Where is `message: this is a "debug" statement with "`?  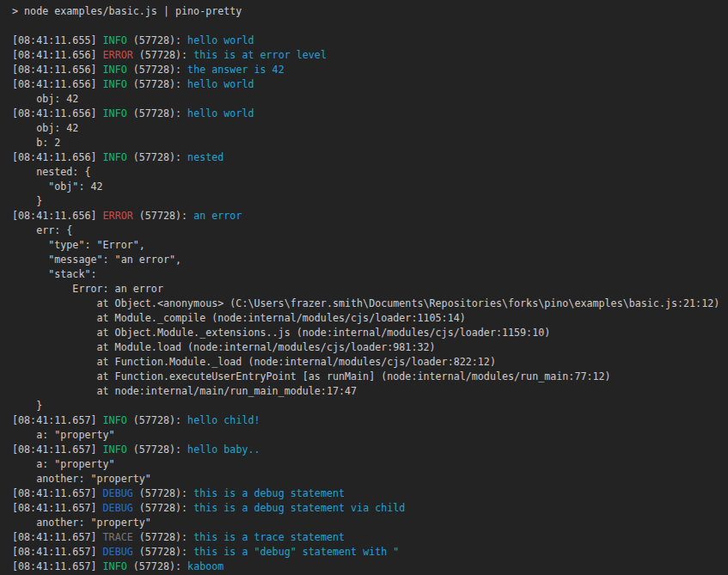 message: this is a "debug" statement with " is located at coordinates (296, 552).